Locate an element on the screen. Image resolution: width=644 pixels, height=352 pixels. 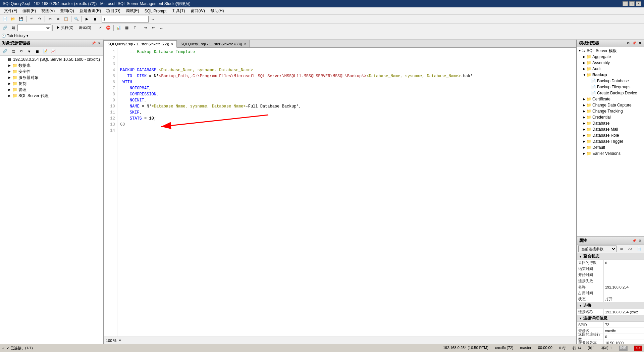
grid-btn: ▦ is located at coordinates (127, 28).